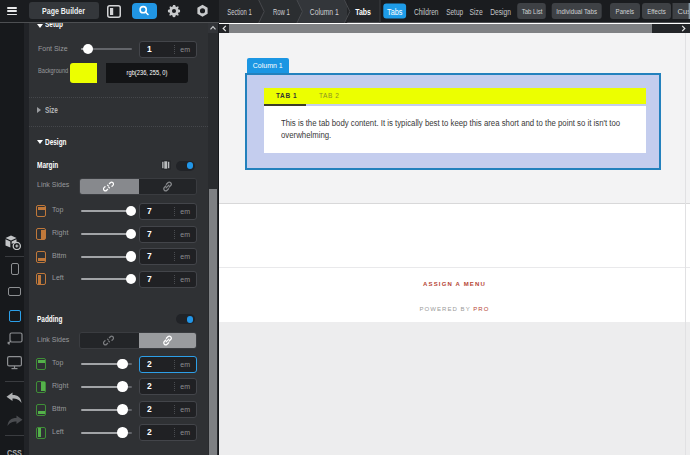 The image size is (690, 455). Describe the element at coordinates (576, 12) in the screenshot. I see `svg-text: Individual Tabs` at that location.